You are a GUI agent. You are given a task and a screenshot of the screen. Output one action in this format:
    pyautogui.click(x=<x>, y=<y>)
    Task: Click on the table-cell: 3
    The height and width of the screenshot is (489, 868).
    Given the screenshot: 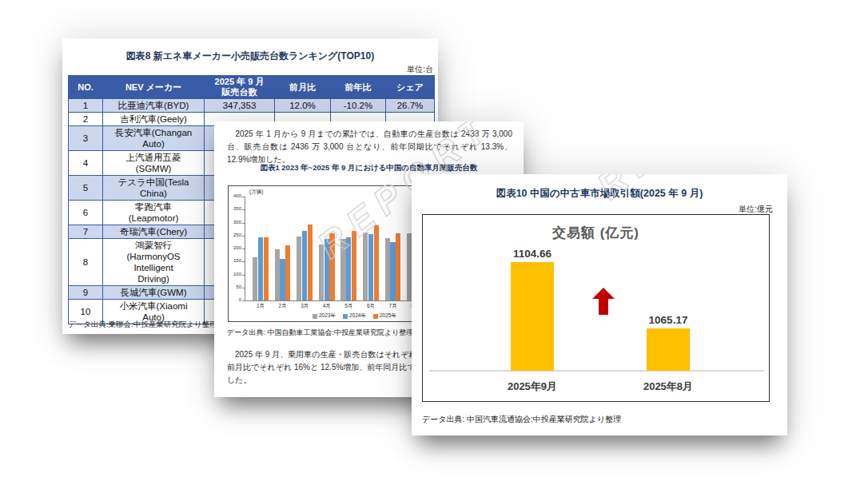 What is the action you would take?
    pyautogui.click(x=86, y=139)
    